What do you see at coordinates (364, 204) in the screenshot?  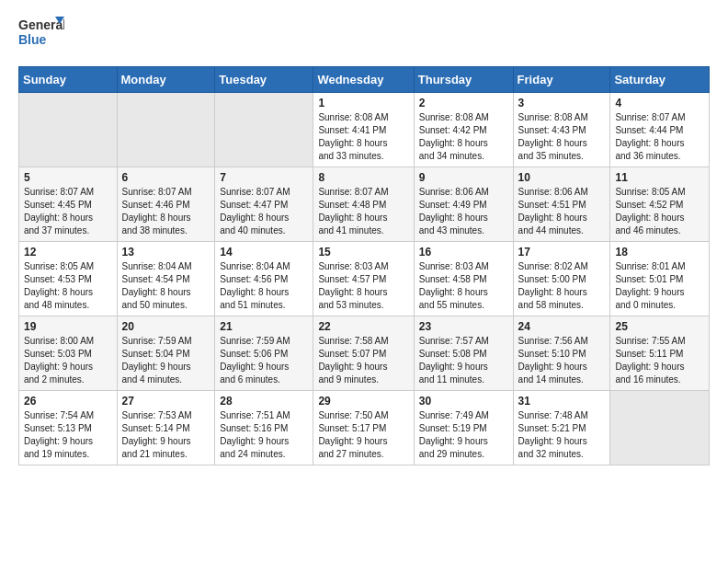 I see `week-row-2: 5Sunrise: 8:07 AM Sunset: 4:45 PM Daylig…` at bounding box center [364, 204].